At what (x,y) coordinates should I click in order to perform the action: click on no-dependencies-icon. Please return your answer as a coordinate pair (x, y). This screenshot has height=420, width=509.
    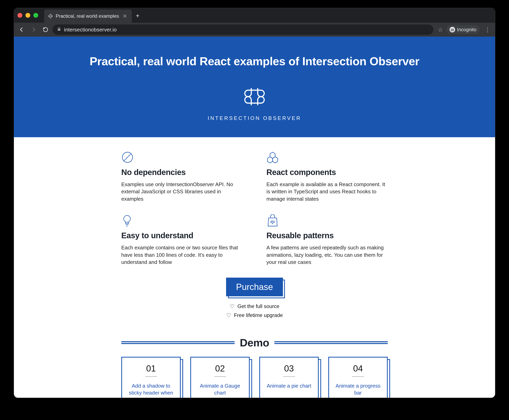
    Looking at the image, I should click on (182, 158).